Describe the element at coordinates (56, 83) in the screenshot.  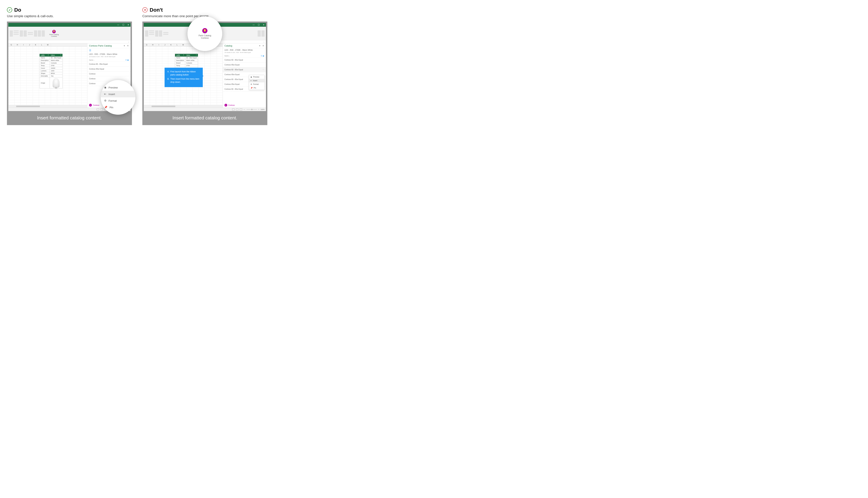
I see `bulb-image` at that location.